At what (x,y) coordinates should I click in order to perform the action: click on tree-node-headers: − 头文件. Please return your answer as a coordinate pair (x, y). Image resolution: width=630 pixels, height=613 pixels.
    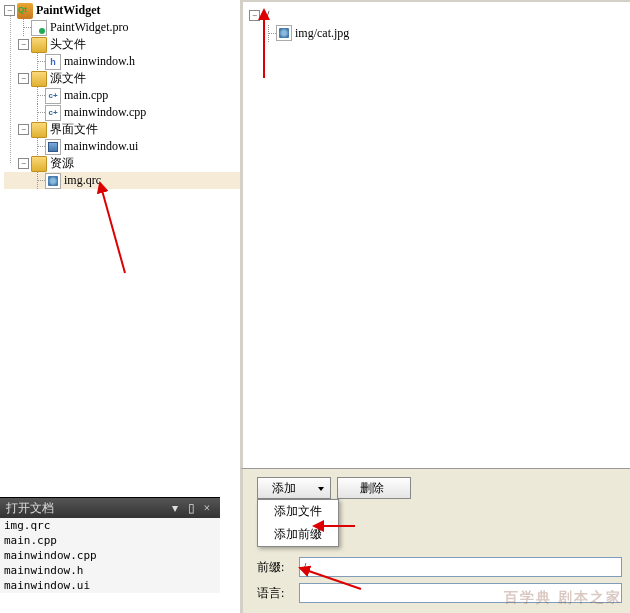
    Looking at the image, I should click on (122, 44).